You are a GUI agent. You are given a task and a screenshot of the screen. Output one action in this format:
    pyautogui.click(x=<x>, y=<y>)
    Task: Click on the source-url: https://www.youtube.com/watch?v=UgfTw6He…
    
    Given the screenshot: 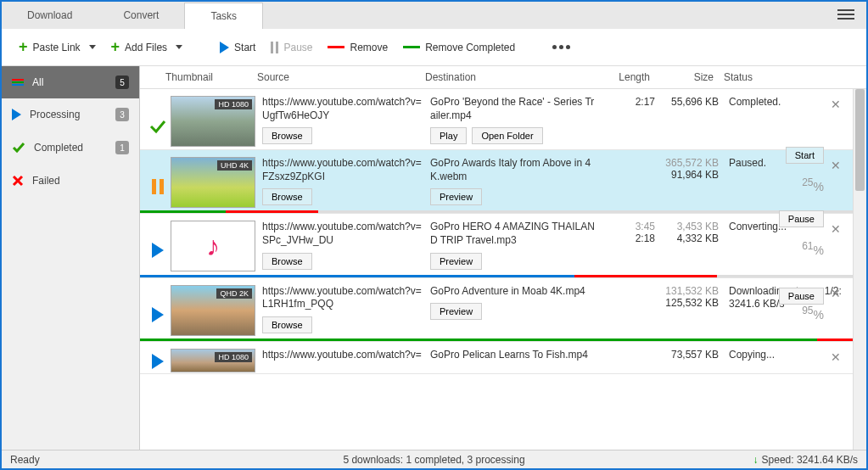 What is the action you would take?
    pyautogui.click(x=343, y=109)
    